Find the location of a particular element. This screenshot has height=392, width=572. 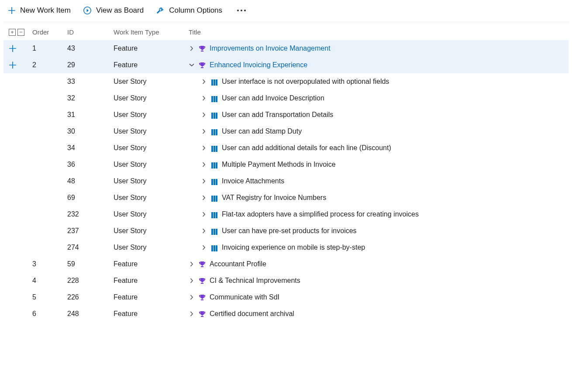

table-row: 229Feature Enhanced Invoicing Experience is located at coordinates (286, 65).